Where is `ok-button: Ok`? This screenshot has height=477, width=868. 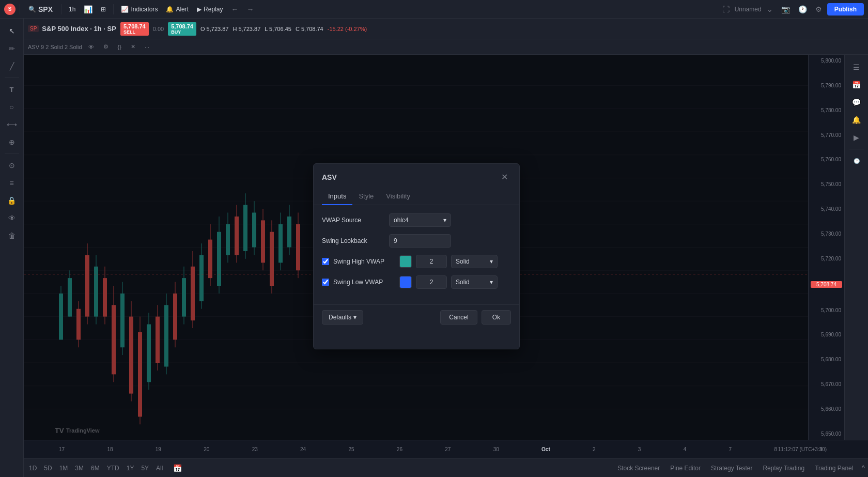 ok-button: Ok is located at coordinates (496, 317).